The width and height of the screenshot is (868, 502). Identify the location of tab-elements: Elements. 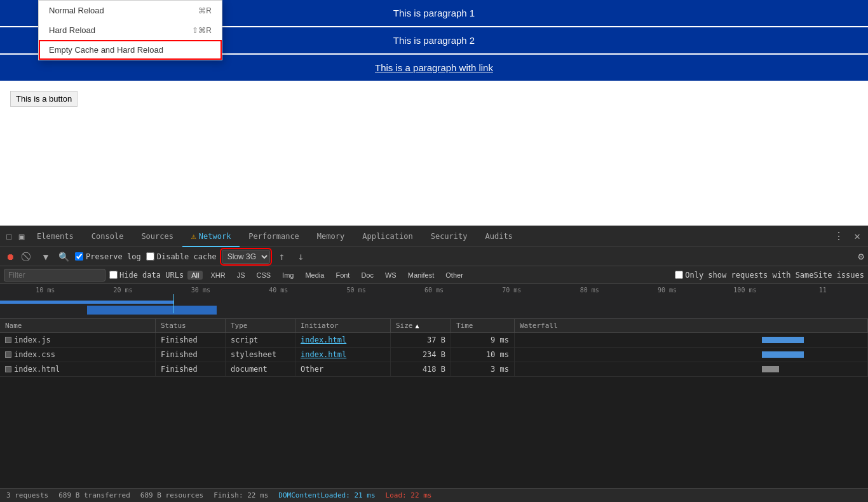
(55, 236).